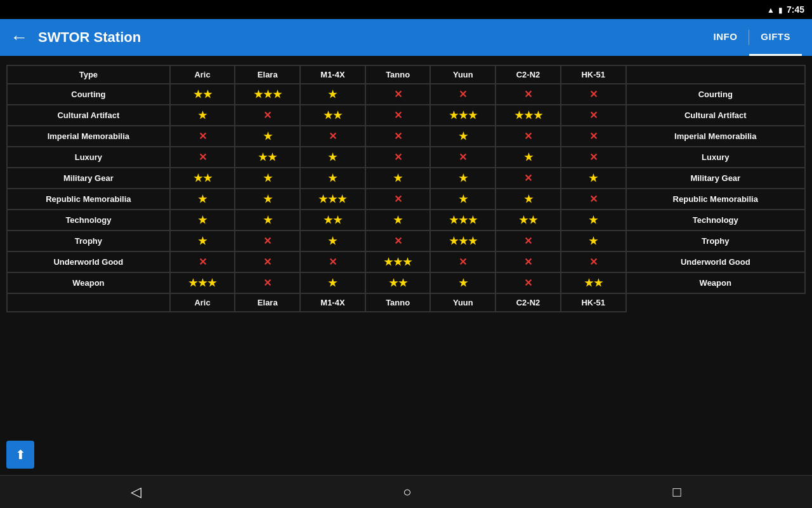 This screenshot has width=812, height=508. Describe the element at coordinates (89, 75) in the screenshot. I see `header-type: Type` at that location.